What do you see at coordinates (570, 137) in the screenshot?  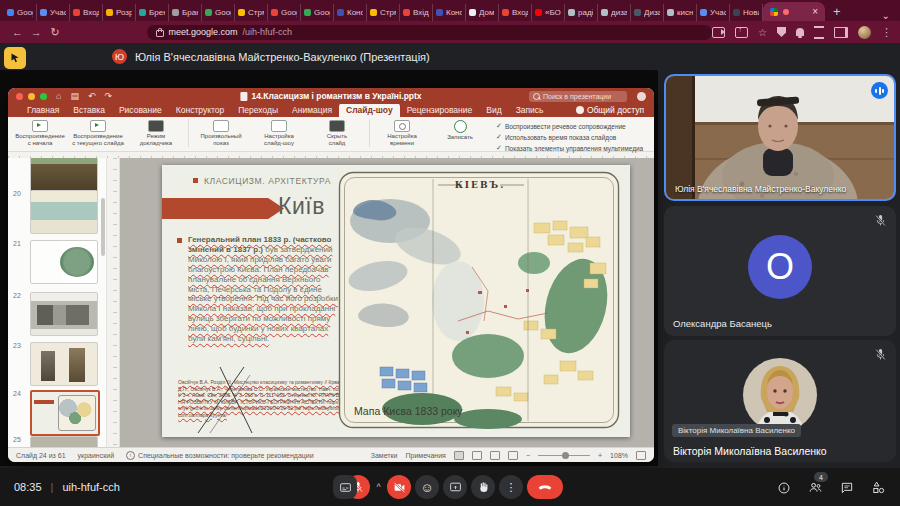 I see `checkbox-use-timings: ✓Использовать время показа слайдов` at bounding box center [570, 137].